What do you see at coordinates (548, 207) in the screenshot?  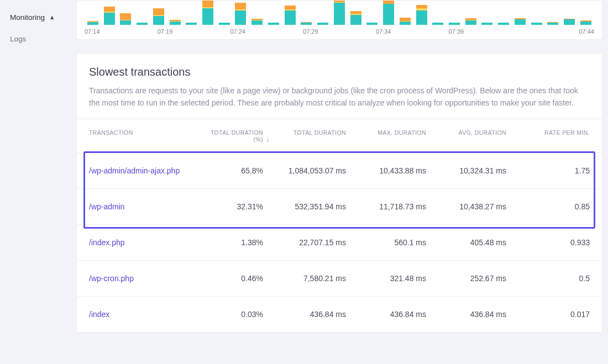 I see `cell-rate: 0.85` at bounding box center [548, 207].